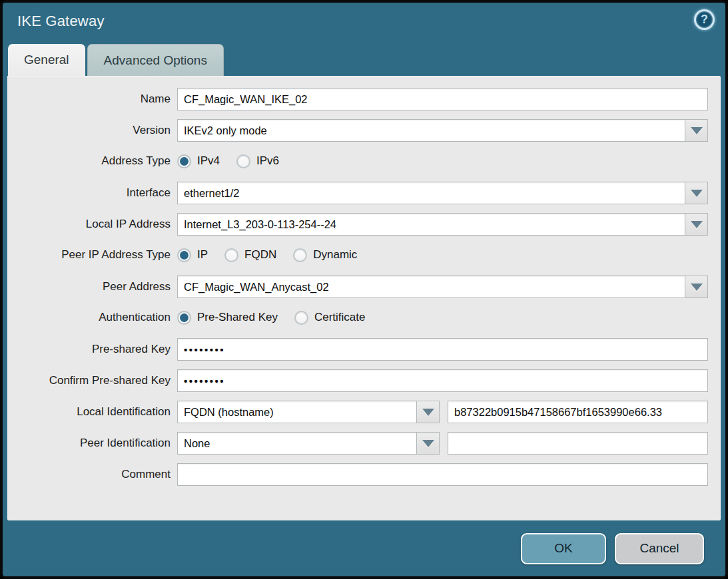  What do you see at coordinates (156, 60) in the screenshot?
I see `tab-advanced-options: Advanced Options` at bounding box center [156, 60].